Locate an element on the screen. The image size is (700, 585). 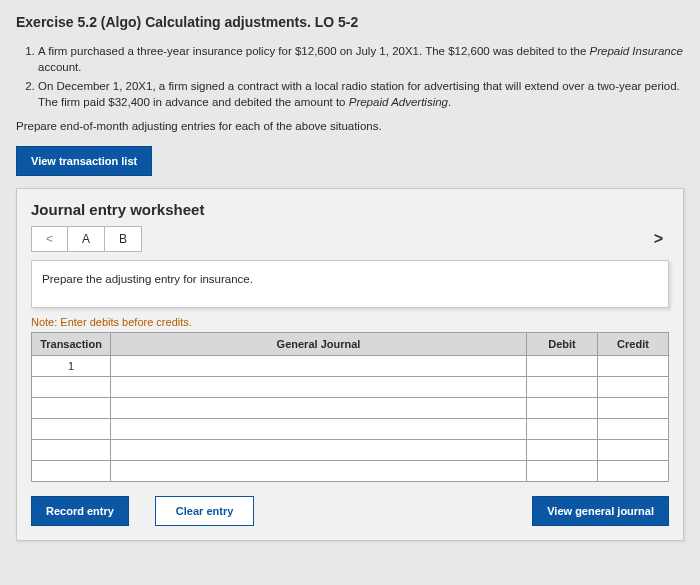
col-general-journal: General Journal is located at coordinates (319, 344).